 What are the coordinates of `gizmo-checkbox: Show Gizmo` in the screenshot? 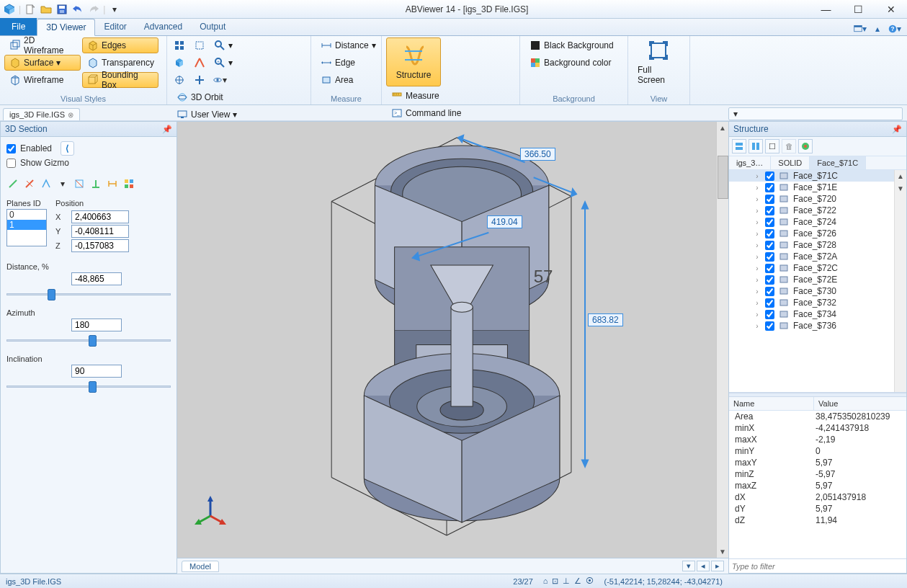 It's located at (89, 163).